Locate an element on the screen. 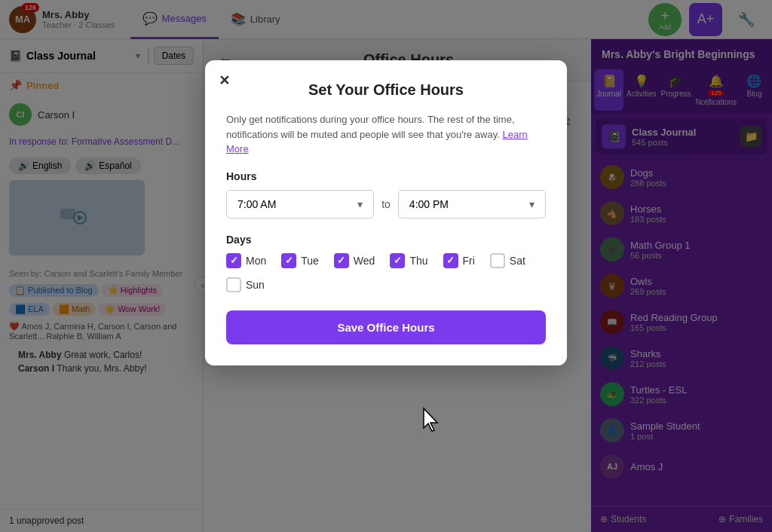  day-fri-label: Fri is located at coordinates (469, 261).